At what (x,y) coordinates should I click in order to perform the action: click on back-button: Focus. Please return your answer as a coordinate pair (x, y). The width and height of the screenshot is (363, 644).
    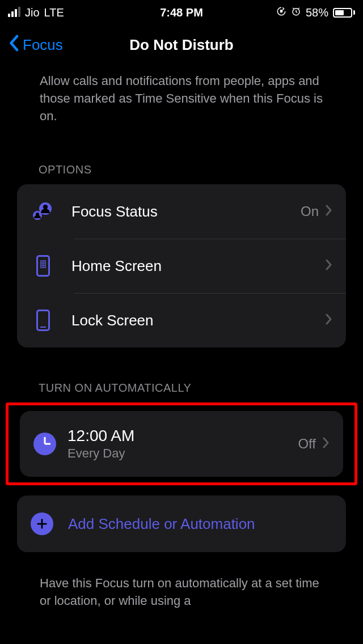
    Looking at the image, I should click on (35, 45).